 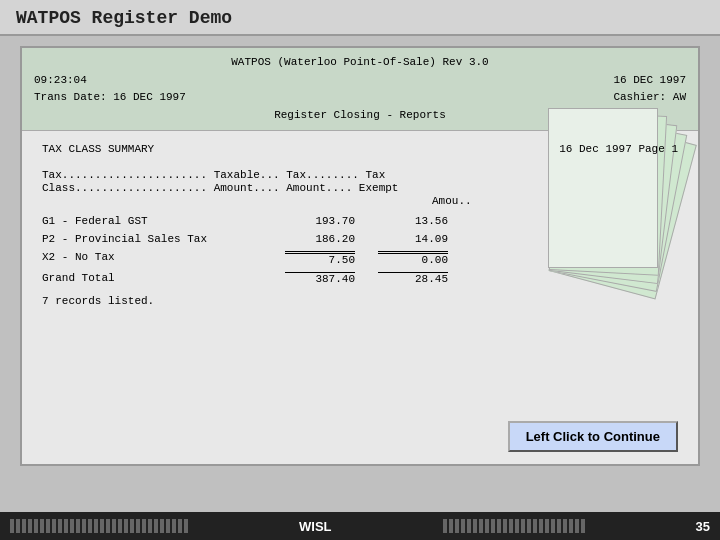 I want to click on trans-date: Trans Date: 16 DEC 1997, so click(x=110, y=98).